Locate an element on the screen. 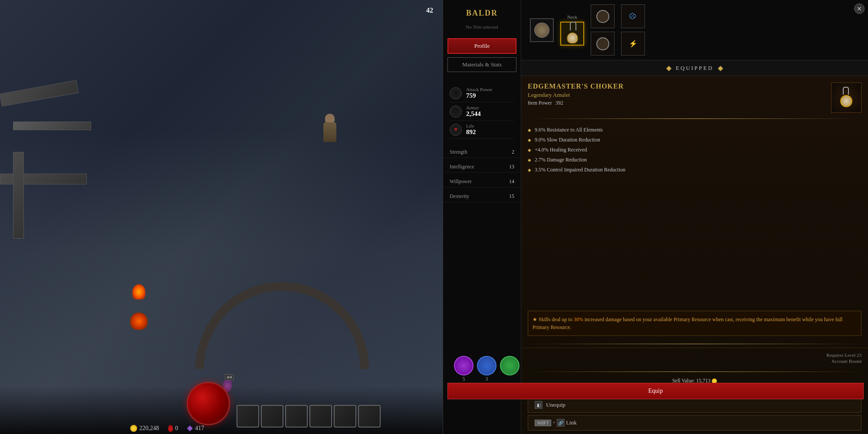  stone-wall is located at coordinates (39, 94).